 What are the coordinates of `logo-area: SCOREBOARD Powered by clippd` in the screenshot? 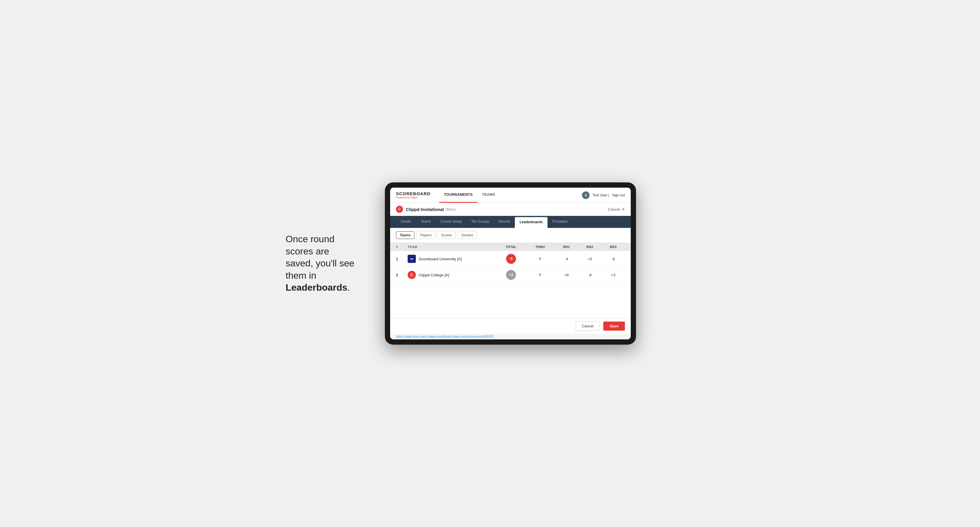 It's located at (413, 195).